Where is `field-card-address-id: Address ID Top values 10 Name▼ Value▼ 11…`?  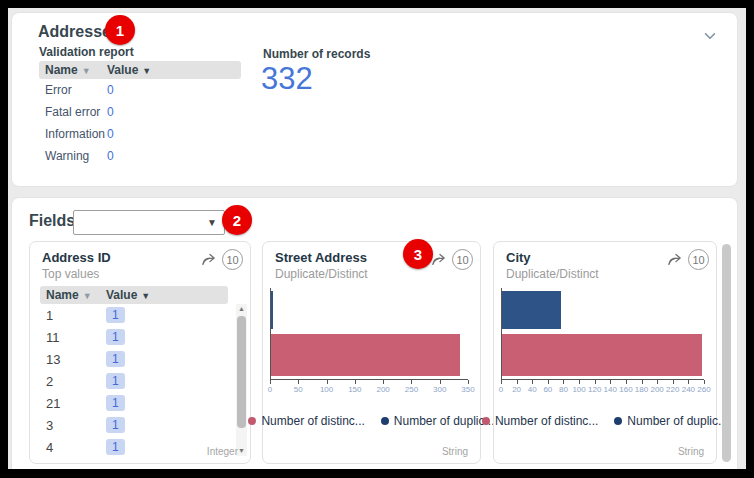
field-card-address-id: Address ID Top values 10 Name▼ Value▼ 11… is located at coordinates (140, 352).